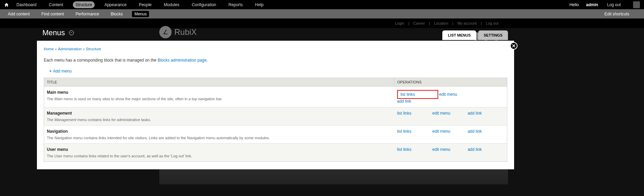  I want to click on page-title: Menus, so click(54, 33).